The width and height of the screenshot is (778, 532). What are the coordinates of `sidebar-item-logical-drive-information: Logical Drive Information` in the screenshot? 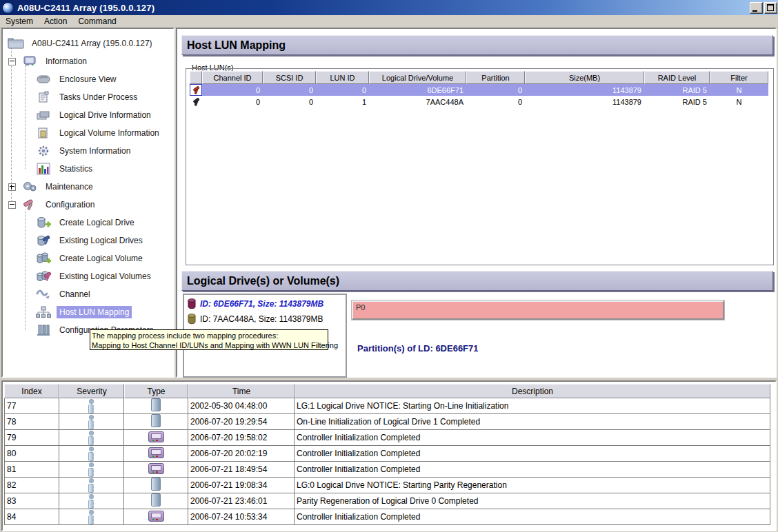 It's located at (88, 115).